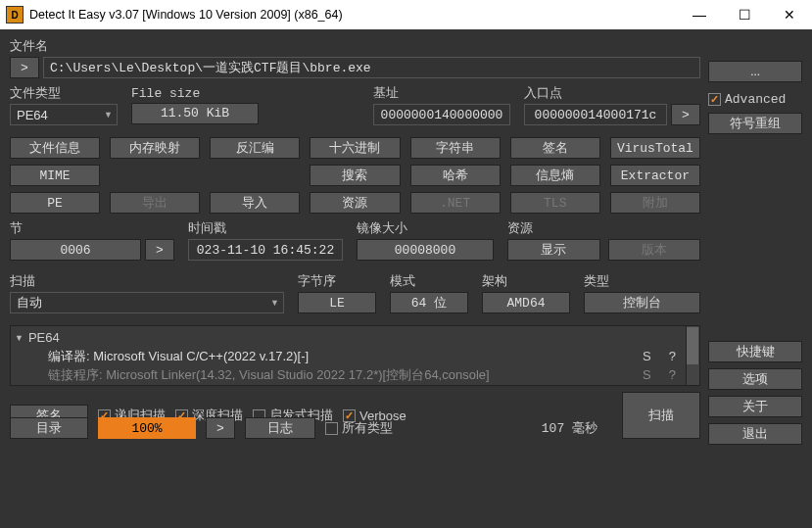 The height and width of the screenshot is (528, 812). I want to click on arch-label: 架构, so click(526, 281).